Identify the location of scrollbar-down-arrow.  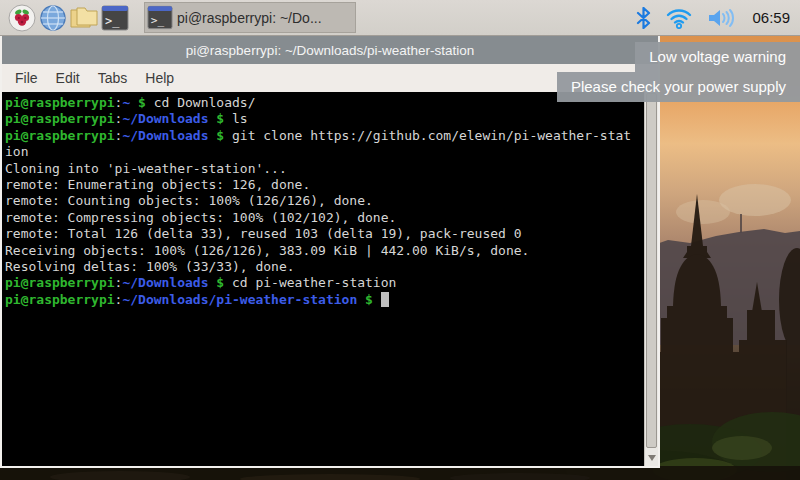
(652, 458).